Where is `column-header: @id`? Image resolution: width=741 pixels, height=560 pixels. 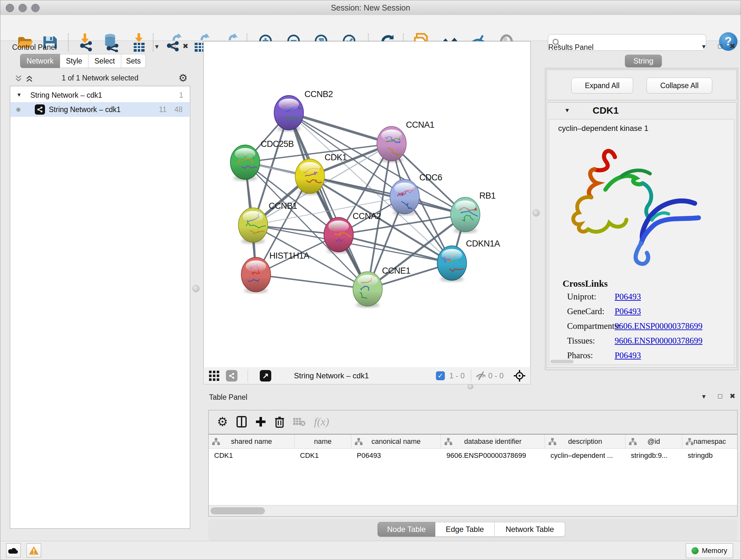
column-header: @id is located at coordinates (654, 442).